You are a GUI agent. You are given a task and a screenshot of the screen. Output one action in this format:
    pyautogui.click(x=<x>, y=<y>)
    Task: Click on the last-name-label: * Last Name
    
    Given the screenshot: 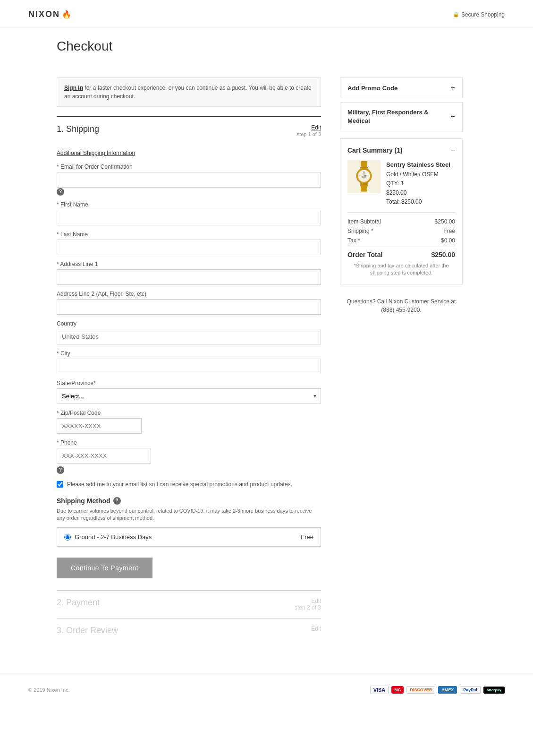 What is the action you would take?
    pyautogui.click(x=189, y=234)
    